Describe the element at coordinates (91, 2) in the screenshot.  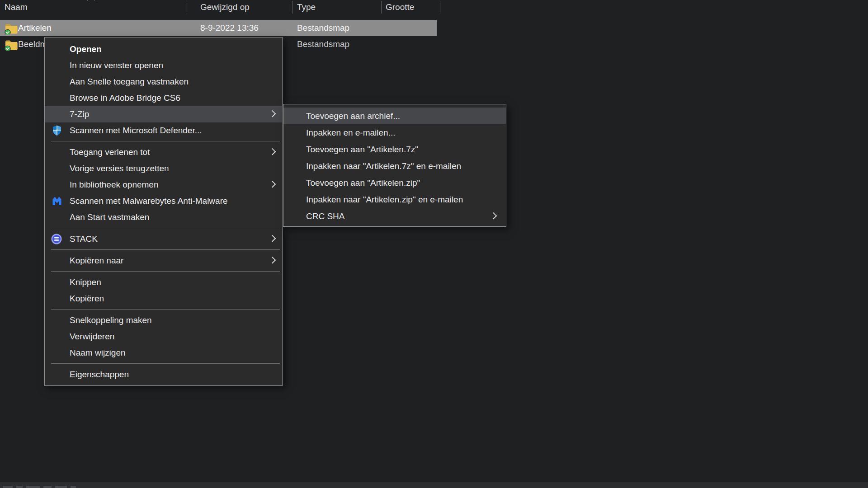
I see `sort-ascending-icon` at that location.